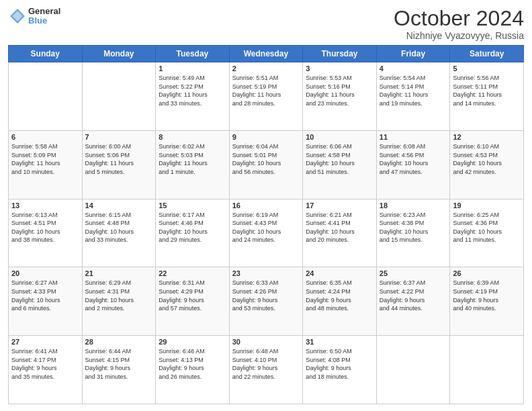 This screenshot has height=411, width=532. What do you see at coordinates (120, 137) in the screenshot?
I see `day-number: 7` at bounding box center [120, 137].